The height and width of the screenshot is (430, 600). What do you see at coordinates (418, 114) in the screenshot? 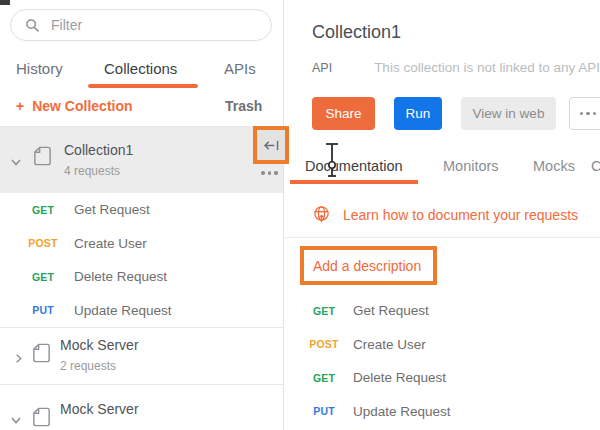
I see `run-button: Run` at bounding box center [418, 114].